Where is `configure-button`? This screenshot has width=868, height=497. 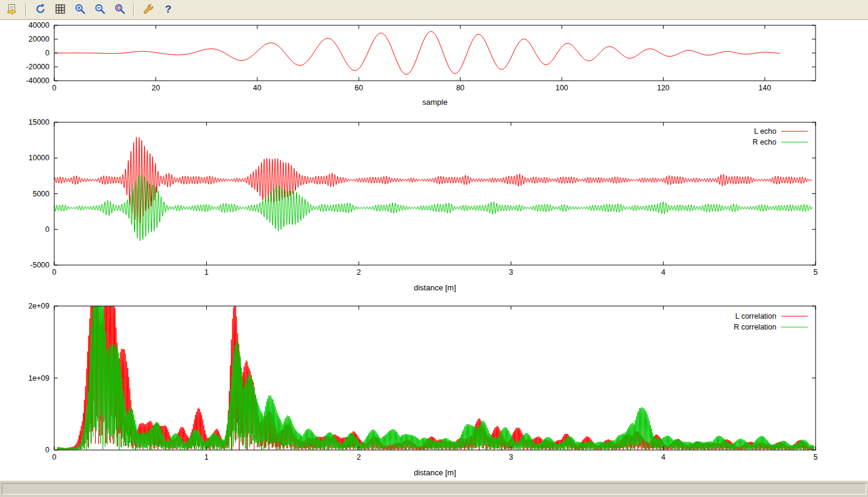
configure-button is located at coordinates (148, 10).